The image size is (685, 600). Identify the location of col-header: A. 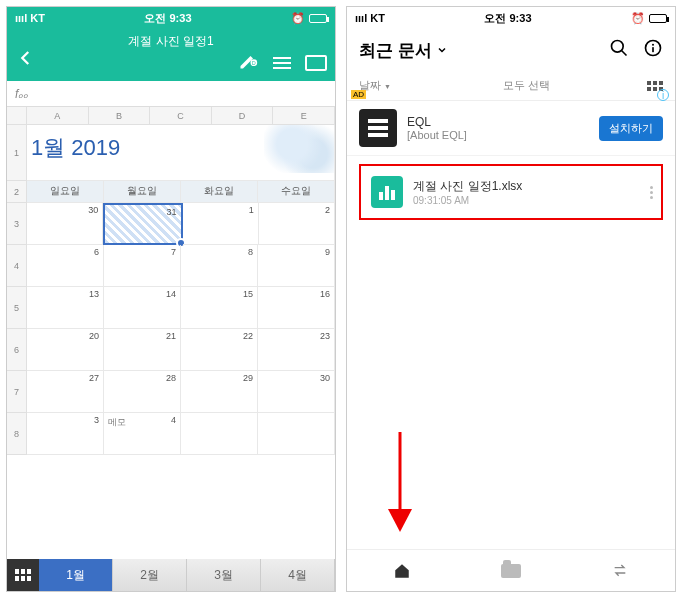
(58, 116).